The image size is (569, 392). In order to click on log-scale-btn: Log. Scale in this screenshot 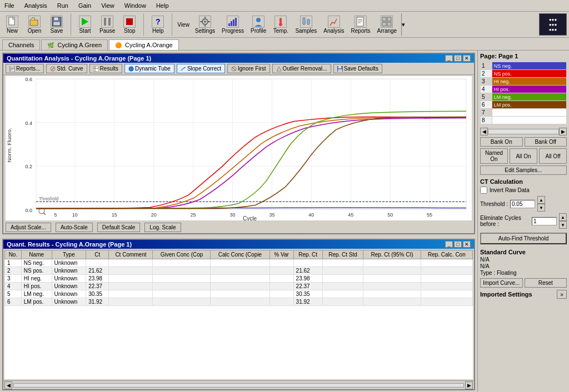, I will do `click(162, 228)`.